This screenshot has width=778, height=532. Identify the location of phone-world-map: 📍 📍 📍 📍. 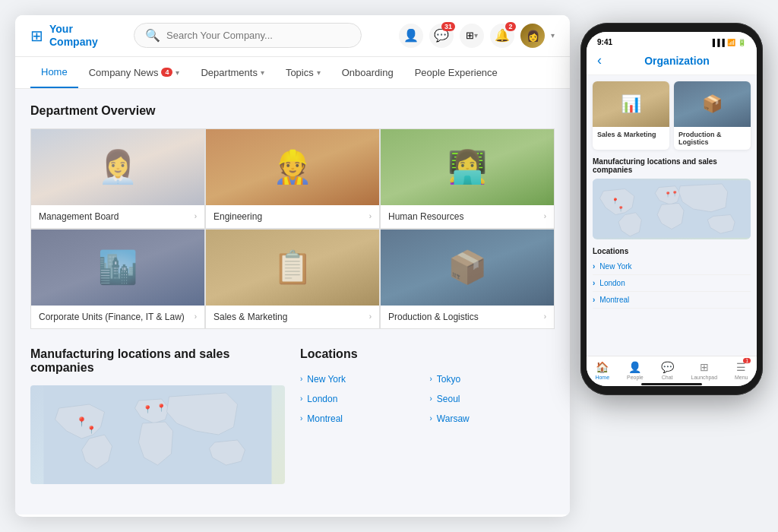
(672, 209).